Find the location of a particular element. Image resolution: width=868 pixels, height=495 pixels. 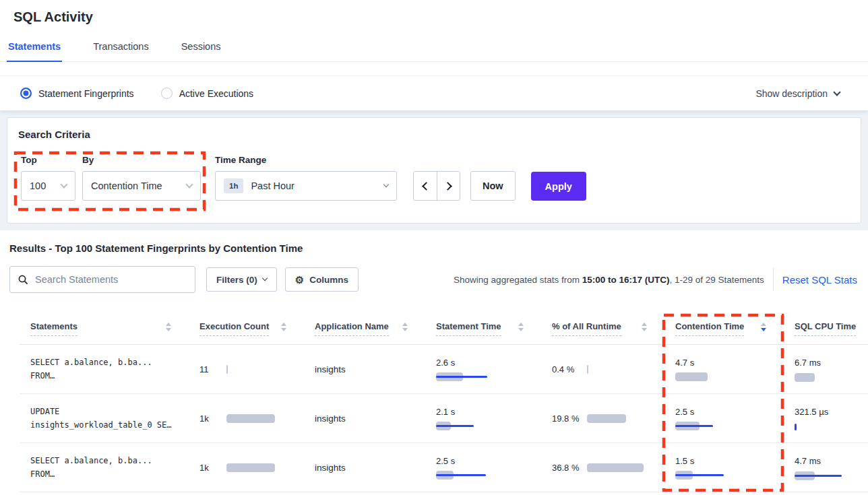

apply-button: Apply is located at coordinates (559, 186).